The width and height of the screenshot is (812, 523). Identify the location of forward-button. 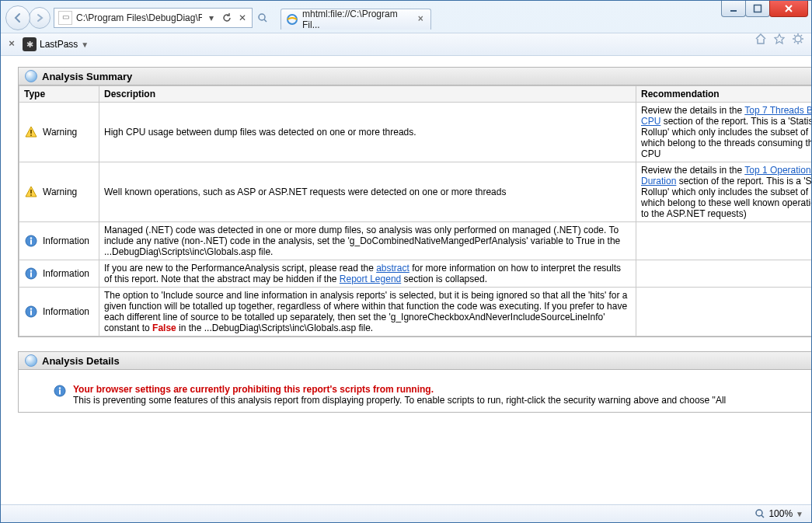
(40, 18).